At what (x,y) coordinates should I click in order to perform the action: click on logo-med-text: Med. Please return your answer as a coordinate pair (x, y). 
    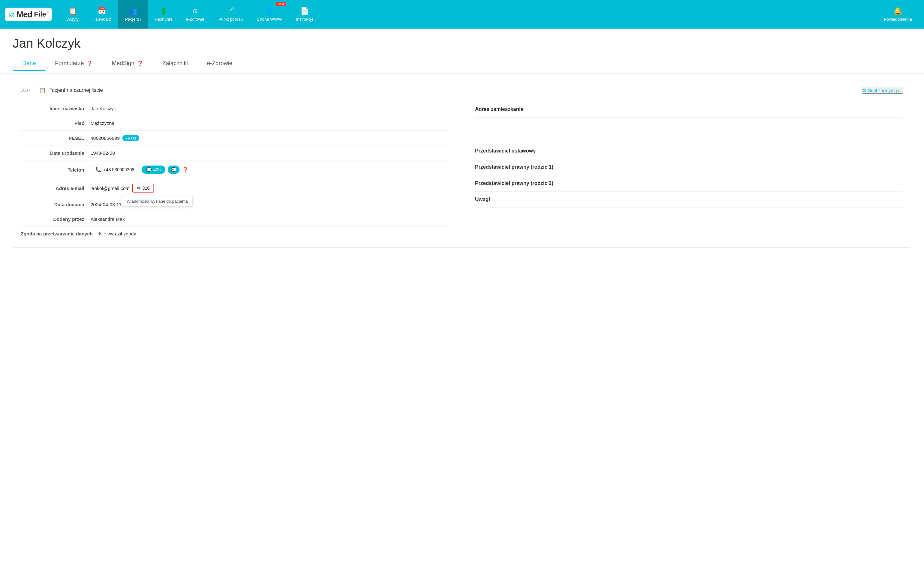
    Looking at the image, I should click on (24, 14).